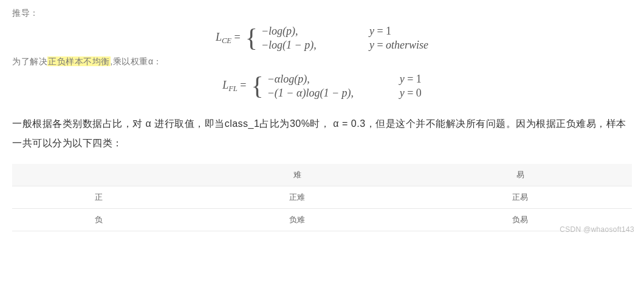 This screenshot has height=306, width=644. Describe the element at coordinates (225, 85) in the screenshot. I see `lfl-base: L` at that location.